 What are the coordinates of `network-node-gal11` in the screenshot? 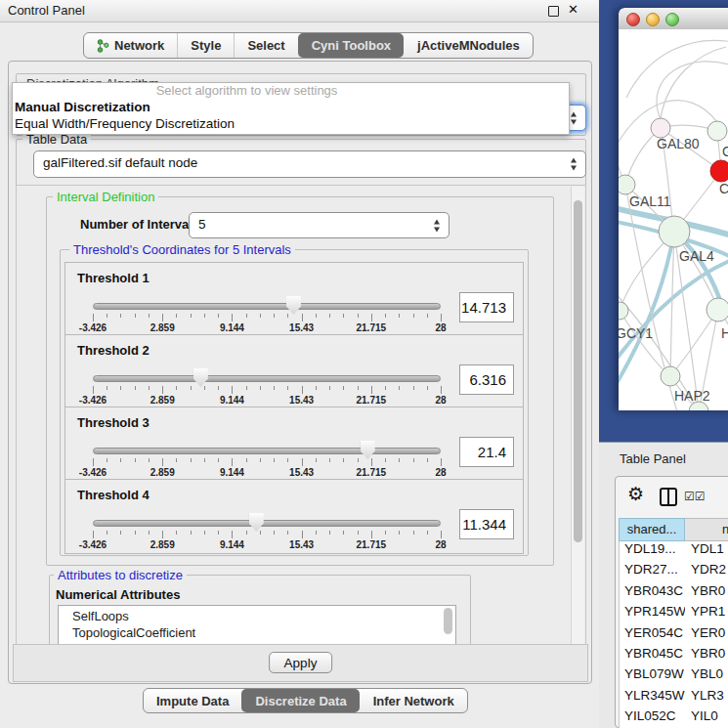 It's located at (627, 185).